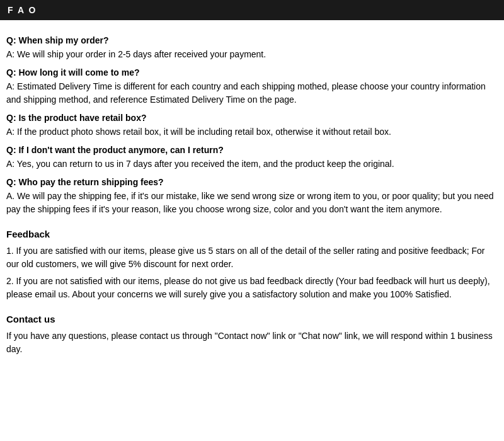  Describe the element at coordinates (252, 335) in the screenshot. I see `contact-section: Contact us If you have any questions, pl…` at that location.